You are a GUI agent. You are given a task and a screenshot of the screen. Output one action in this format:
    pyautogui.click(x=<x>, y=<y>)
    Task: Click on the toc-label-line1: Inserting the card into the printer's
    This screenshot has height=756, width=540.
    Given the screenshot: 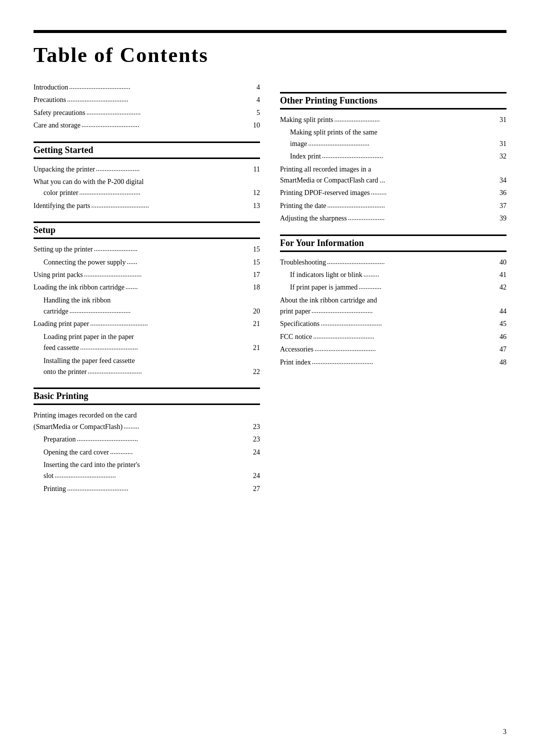 What is the action you would take?
    pyautogui.click(x=87, y=465)
    